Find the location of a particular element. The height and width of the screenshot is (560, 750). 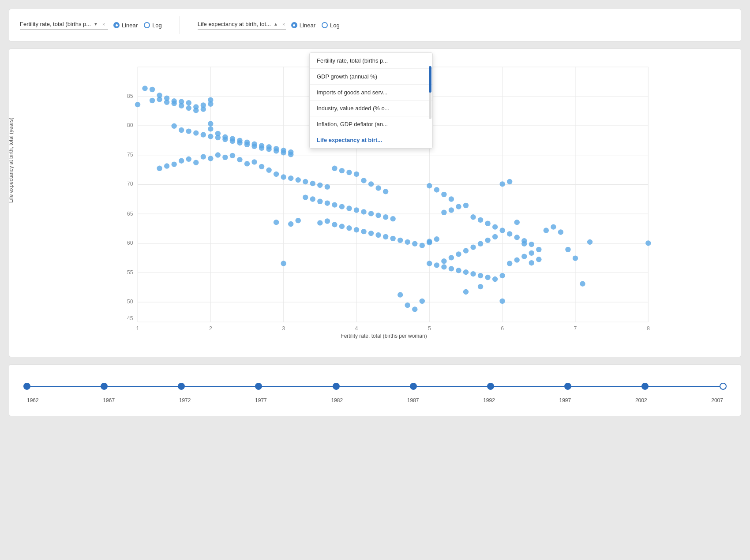

timeline-dot-1987 is located at coordinates (413, 386).